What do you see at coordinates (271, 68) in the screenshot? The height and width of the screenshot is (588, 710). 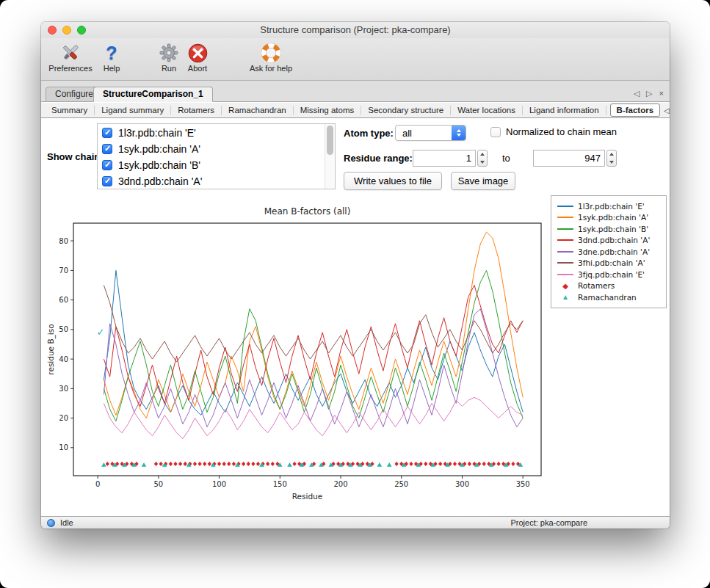 I see `toolbar-label: Ask for help` at bounding box center [271, 68].